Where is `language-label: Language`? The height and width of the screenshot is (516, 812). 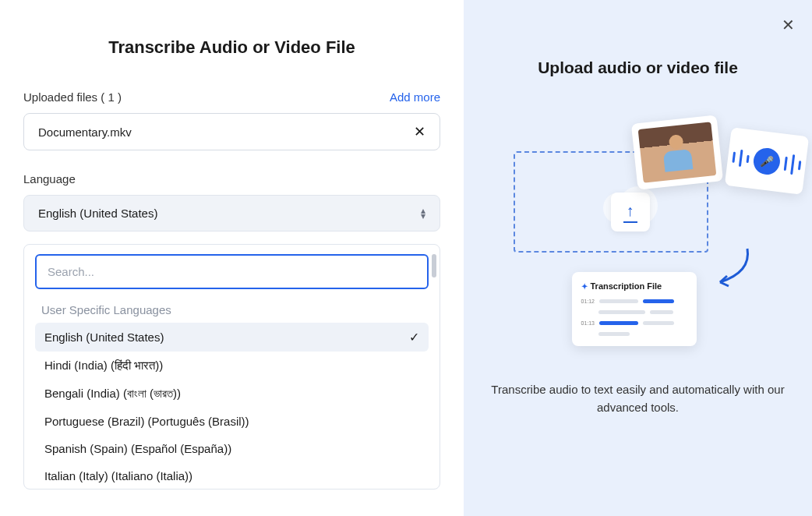
language-label: Language is located at coordinates (232, 179).